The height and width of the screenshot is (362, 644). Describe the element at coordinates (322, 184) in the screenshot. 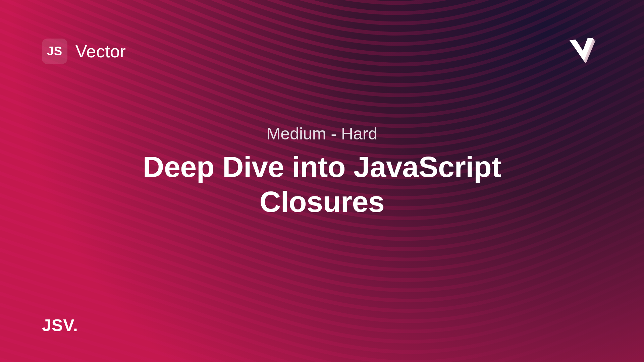

I see `page-title: Deep Dive into JavaScript Closures` at that location.